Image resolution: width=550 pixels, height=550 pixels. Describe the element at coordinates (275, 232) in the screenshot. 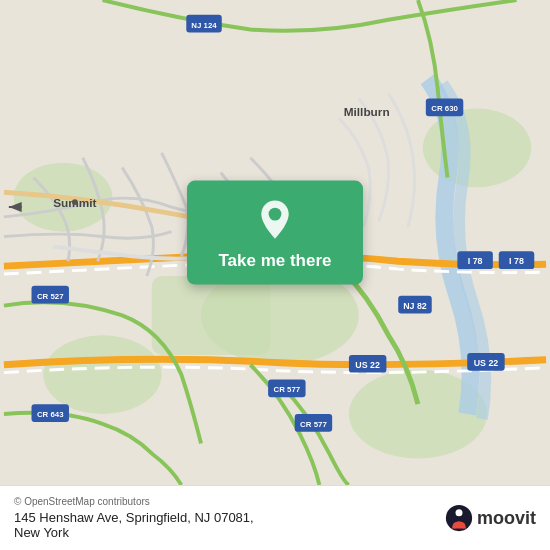

I see `cta-card: Take me there` at that location.